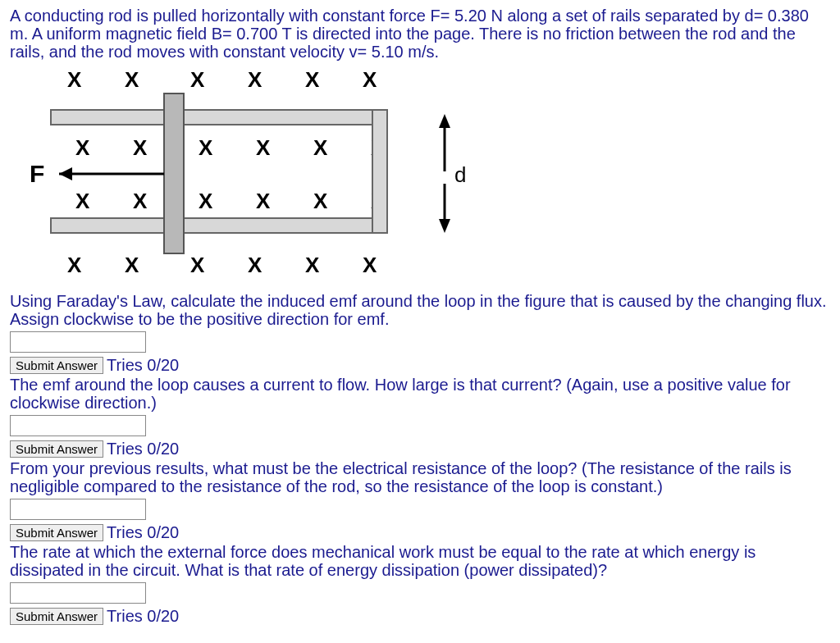 The image size is (840, 643). What do you see at coordinates (460, 175) in the screenshot?
I see `d-label: d` at bounding box center [460, 175].